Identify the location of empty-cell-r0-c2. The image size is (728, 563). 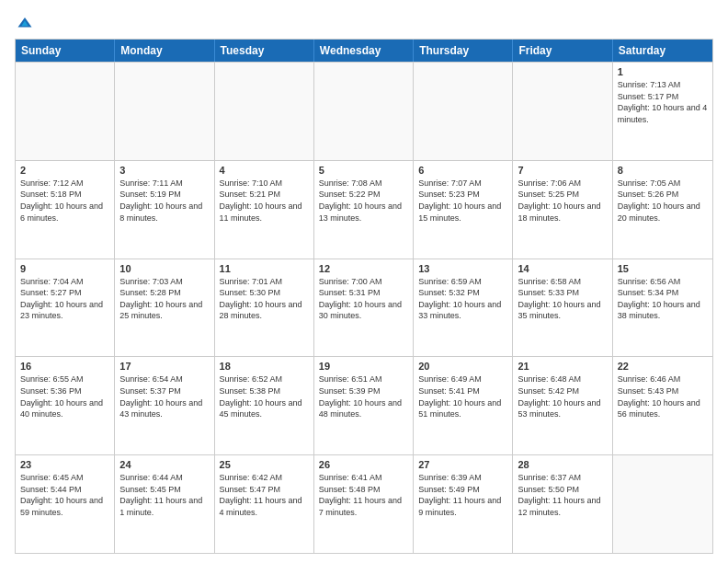
(265, 111).